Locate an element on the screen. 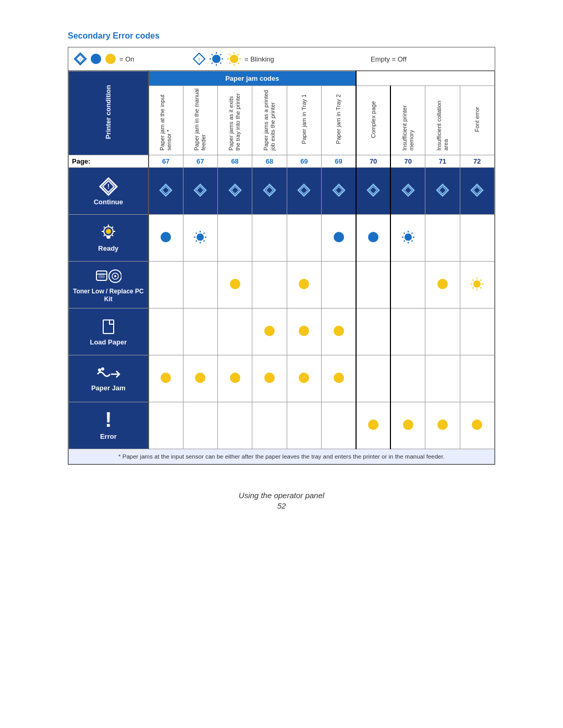  col-header-7: Complex page is located at coordinates (373, 121).